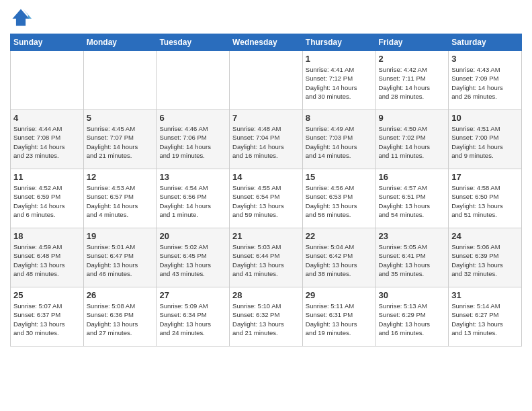 The image size is (532, 411). I want to click on day-info: Sunrise: 4:58 AM Sunset: 6:50 PM Dayligh…, so click(485, 201).